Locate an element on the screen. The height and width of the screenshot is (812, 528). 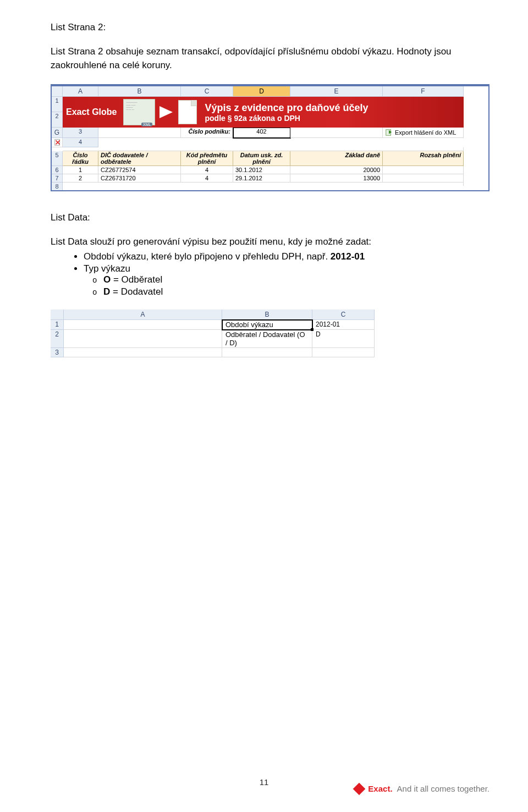
exact-logo-icon is located at coordinates (360, 788).